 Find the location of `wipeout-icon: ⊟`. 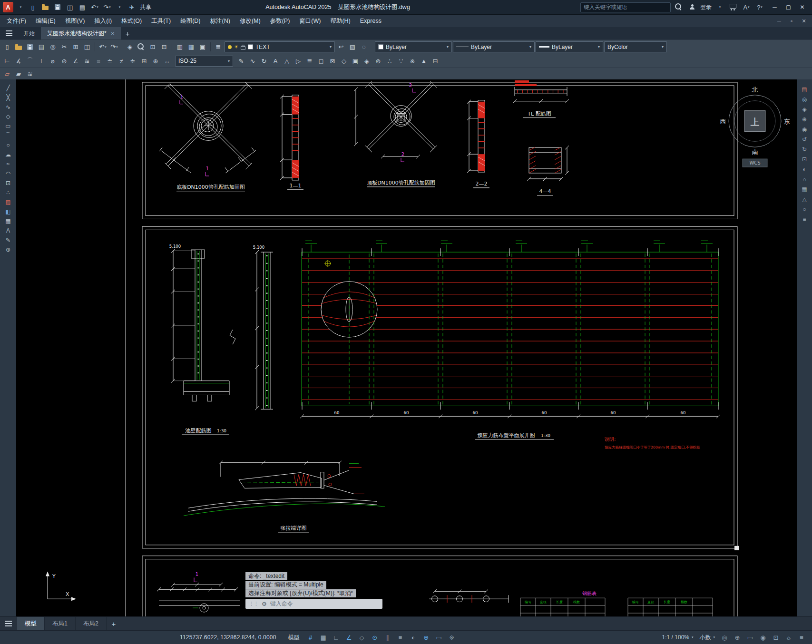

wipeout-icon: ⊟ is located at coordinates (435, 61).